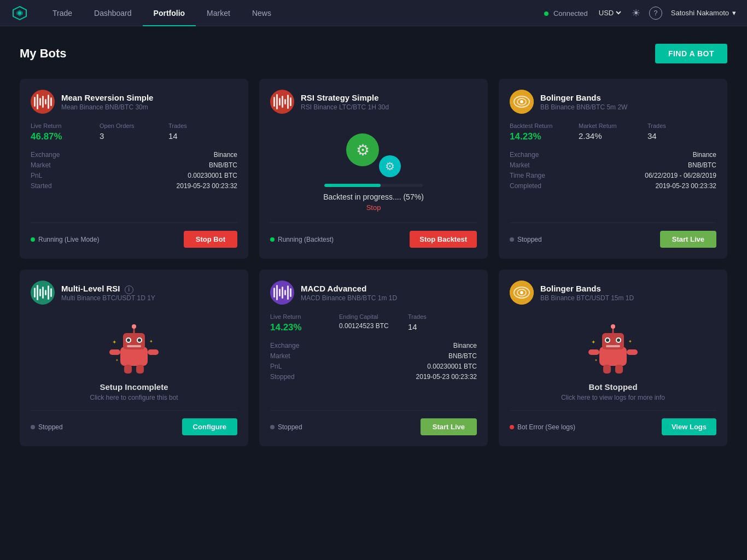 Image resolution: width=747 pixels, height=560 pixels. I want to click on bot-stopped-visual: ✦ ✦ ✦ Bot Stopped Click here to view log…, so click(613, 362).